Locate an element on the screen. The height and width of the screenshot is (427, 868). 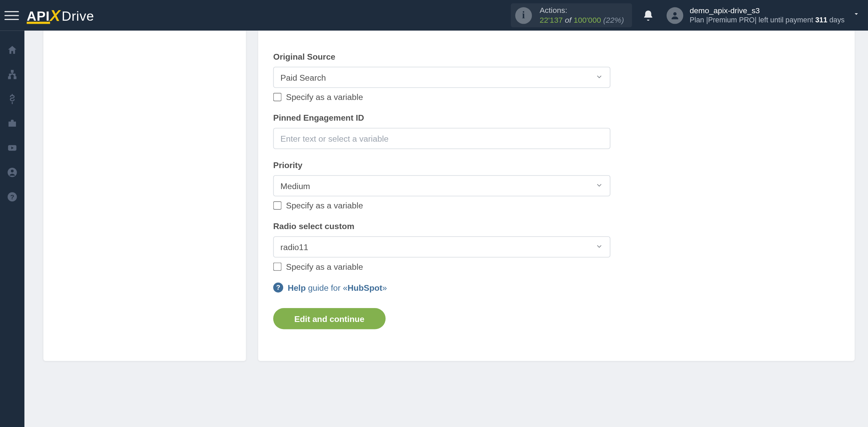
plan-name: Premium PRO is located at coordinates (731, 20).